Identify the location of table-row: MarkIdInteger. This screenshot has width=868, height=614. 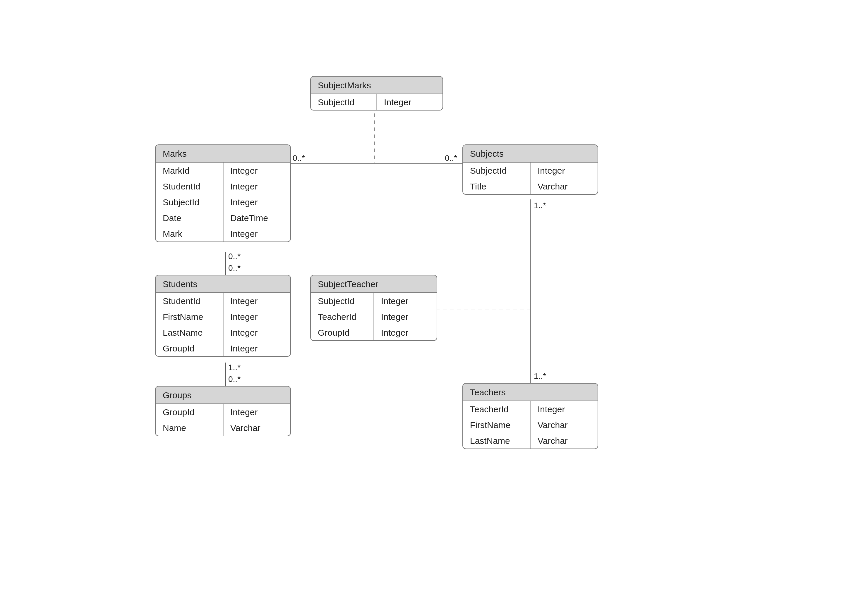
(223, 171).